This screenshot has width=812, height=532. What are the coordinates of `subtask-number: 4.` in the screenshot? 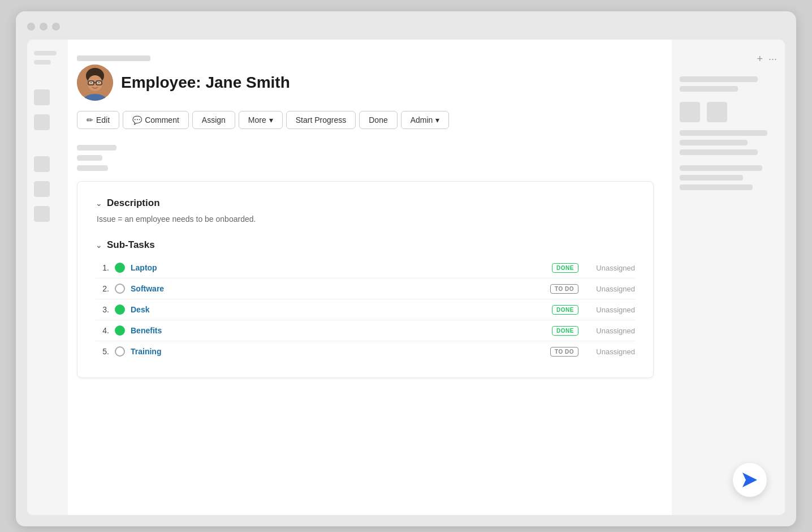 It's located at (102, 331).